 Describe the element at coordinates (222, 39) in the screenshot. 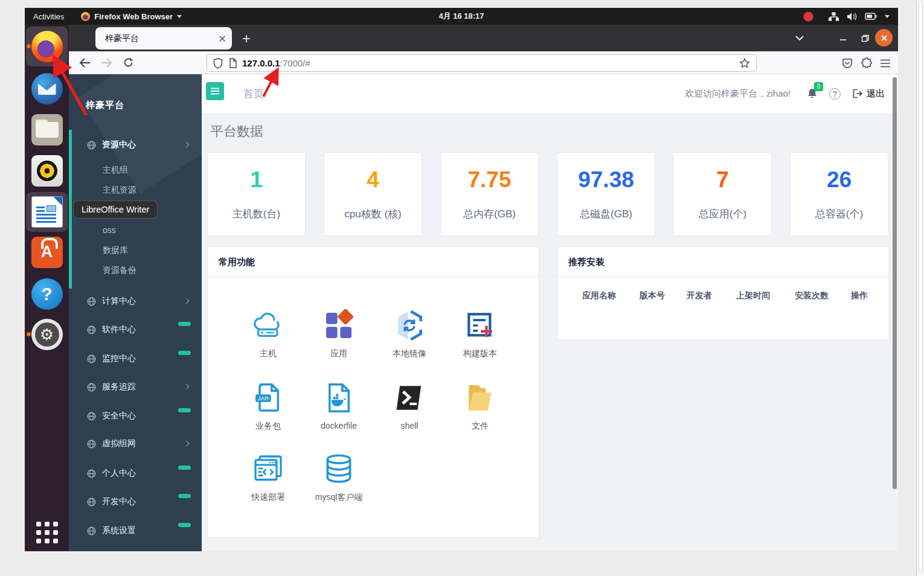

I see `tab-close-icon` at that location.